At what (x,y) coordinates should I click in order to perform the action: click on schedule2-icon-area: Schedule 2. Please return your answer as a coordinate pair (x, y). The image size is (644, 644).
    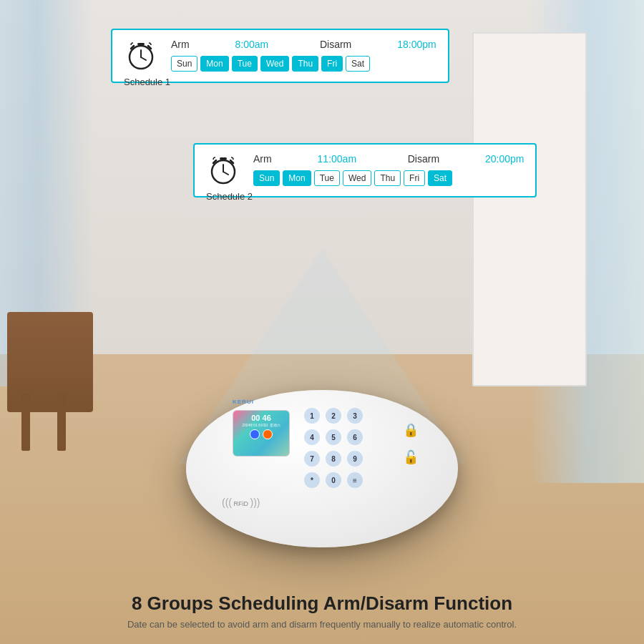
    Looking at the image, I should click on (223, 170).